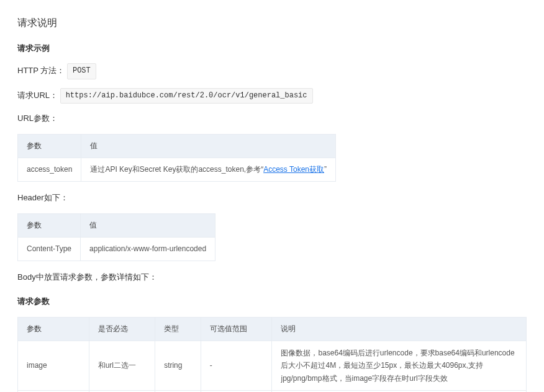 The height and width of the screenshot is (392, 544). I want to click on http-method-line: HTTP 方法： POST, so click(272, 71).